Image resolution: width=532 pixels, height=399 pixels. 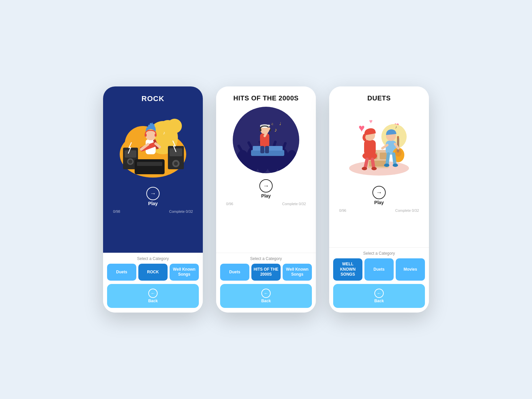 What do you see at coordinates (153, 99) in the screenshot?
I see `phone-rock-title: ROCK` at bounding box center [153, 99].